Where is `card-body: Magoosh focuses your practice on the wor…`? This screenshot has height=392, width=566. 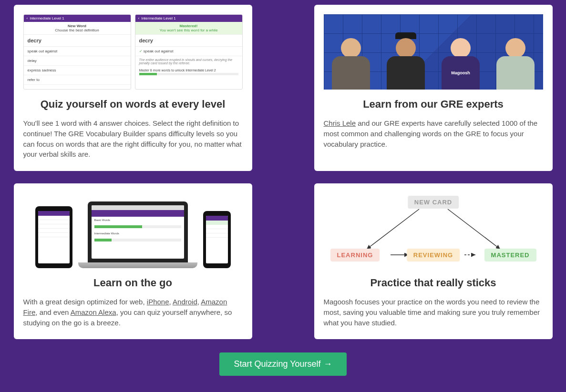 card-body: Magoosh focuses your practice on the wor… is located at coordinates (433, 312).